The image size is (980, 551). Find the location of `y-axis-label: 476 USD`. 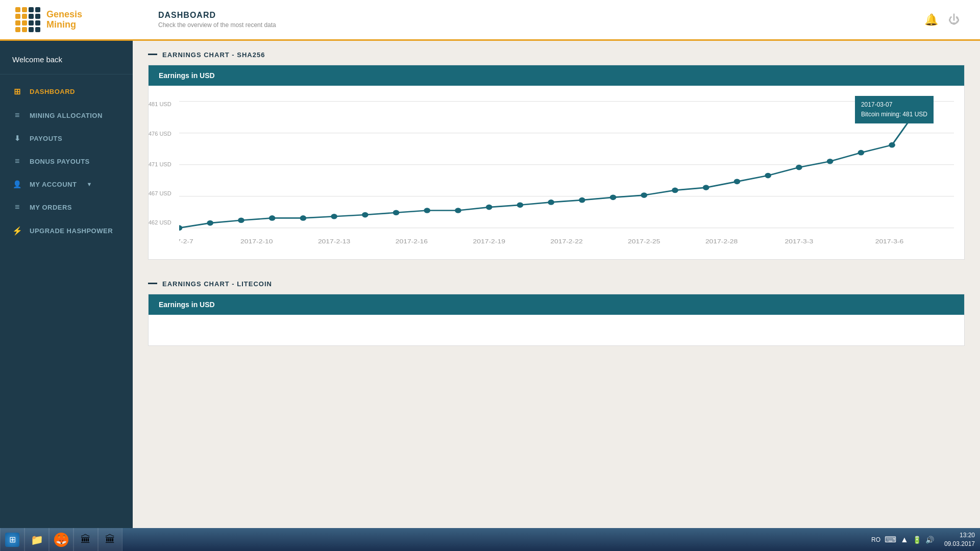

y-axis-label: 476 USD is located at coordinates (160, 134).